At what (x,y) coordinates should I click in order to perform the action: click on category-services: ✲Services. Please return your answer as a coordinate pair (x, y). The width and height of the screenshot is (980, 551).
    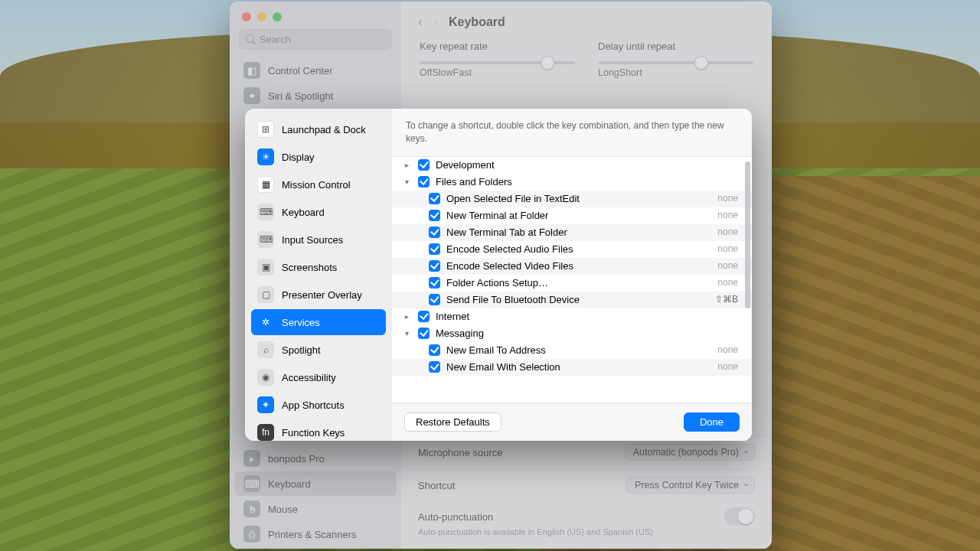
    Looking at the image, I should click on (318, 322).